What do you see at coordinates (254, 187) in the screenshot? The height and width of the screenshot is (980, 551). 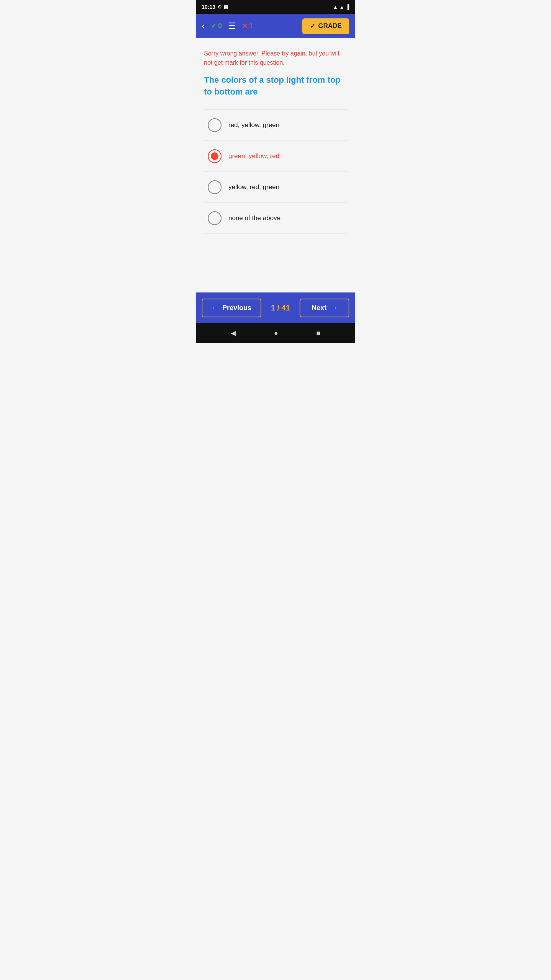 I see `option-label-c: yellow, red, green` at bounding box center [254, 187].